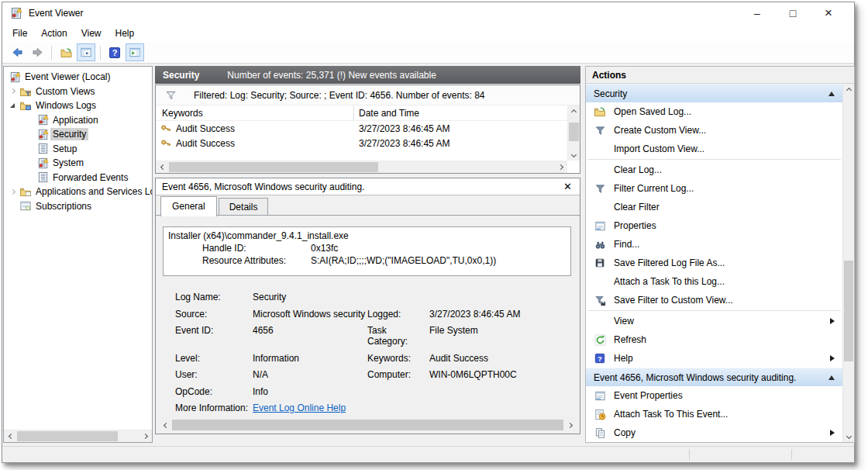 This screenshot has height=470, width=868. What do you see at coordinates (78, 192) in the screenshot?
I see `tree-item-applications-and-services: Applications and Services Lo` at bounding box center [78, 192].